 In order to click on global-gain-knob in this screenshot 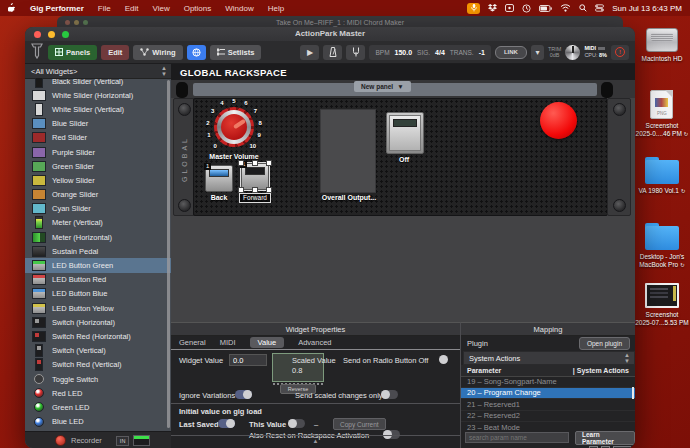, I will do `click(572, 52)`.